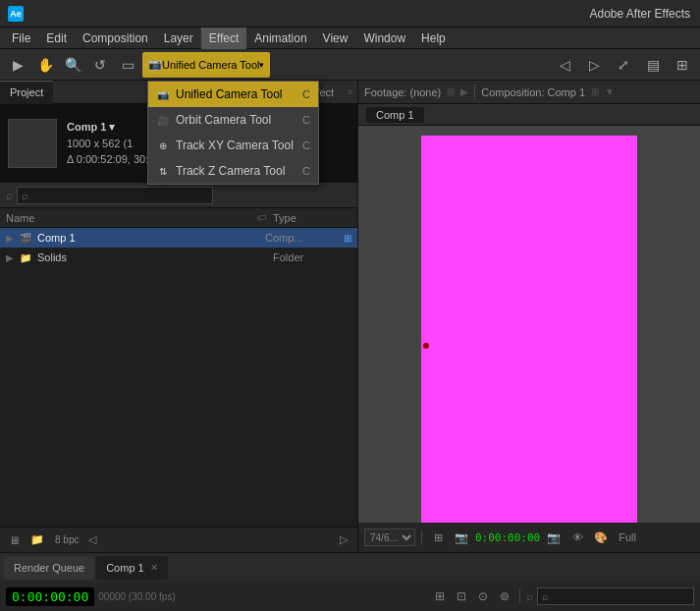  Describe the element at coordinates (45, 65) in the screenshot. I see `hand-tool: ✋` at that location.